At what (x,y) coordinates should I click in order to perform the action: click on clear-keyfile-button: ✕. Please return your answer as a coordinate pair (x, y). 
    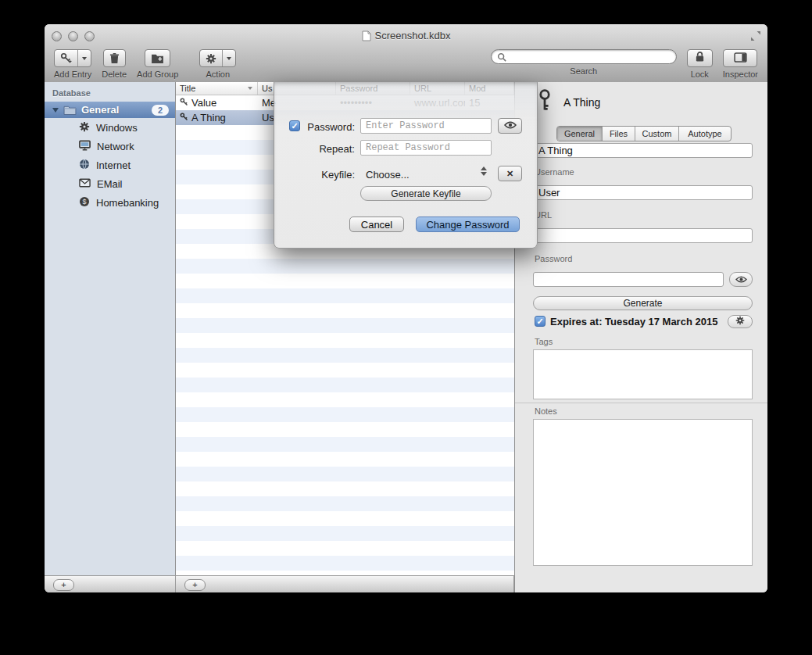
    Looking at the image, I should click on (510, 174).